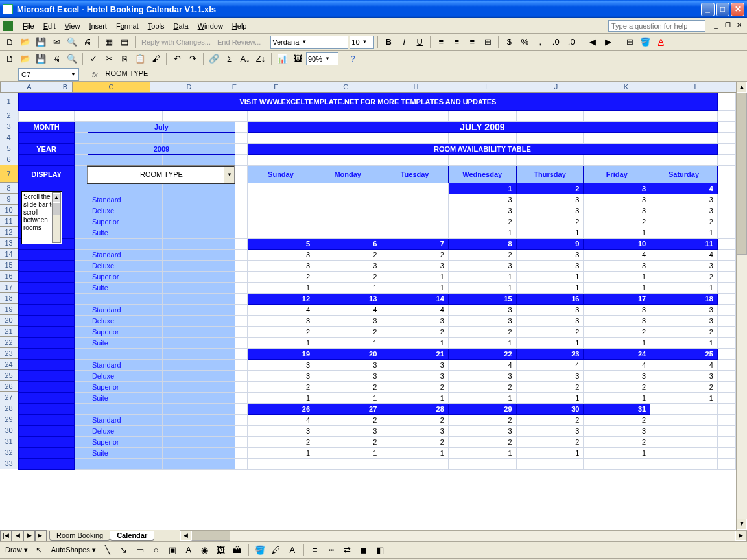 The width and height of the screenshot is (747, 560). I want to click on row-header-20: 20, so click(9, 320).